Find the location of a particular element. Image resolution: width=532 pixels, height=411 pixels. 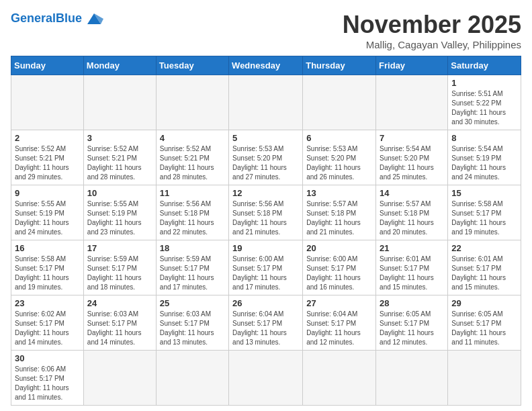

location-title: Mallig, Cagayan Valley, Philippines is located at coordinates (432, 44).